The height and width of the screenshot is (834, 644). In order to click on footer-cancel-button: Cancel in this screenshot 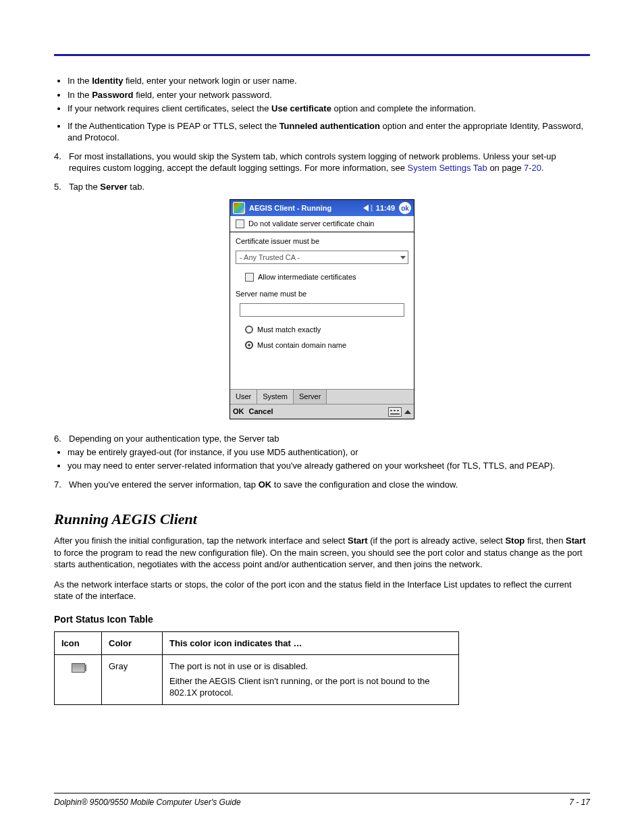, I will do `click(261, 411)`.